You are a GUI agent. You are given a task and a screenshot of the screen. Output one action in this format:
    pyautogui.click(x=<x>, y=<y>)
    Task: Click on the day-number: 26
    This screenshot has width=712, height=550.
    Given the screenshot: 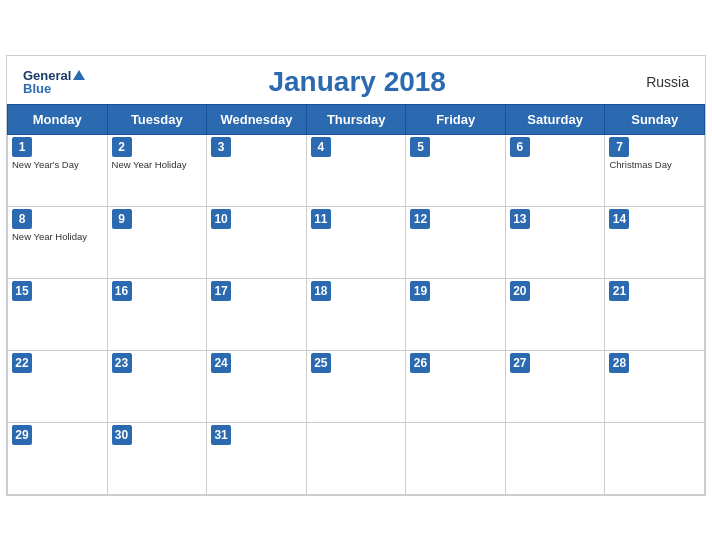 What is the action you would take?
    pyautogui.click(x=420, y=363)
    